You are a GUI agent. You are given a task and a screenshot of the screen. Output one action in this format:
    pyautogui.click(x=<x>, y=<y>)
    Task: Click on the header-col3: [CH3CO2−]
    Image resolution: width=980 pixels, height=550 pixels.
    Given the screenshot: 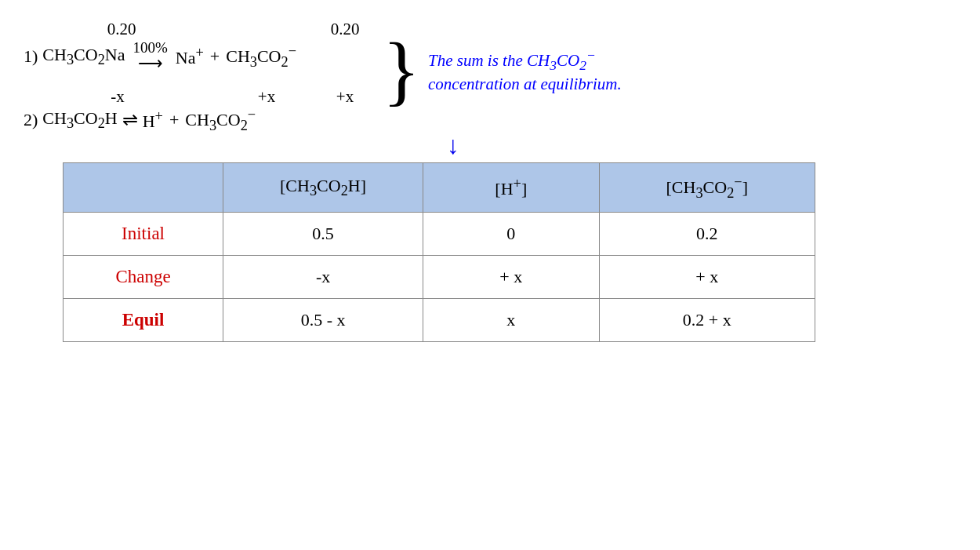 What is the action you would take?
    pyautogui.click(x=707, y=188)
    